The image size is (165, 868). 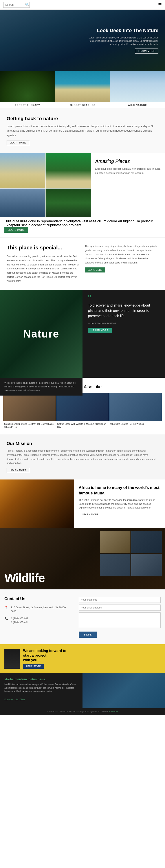 I want to click on message-field-container, so click(x=120, y=621).